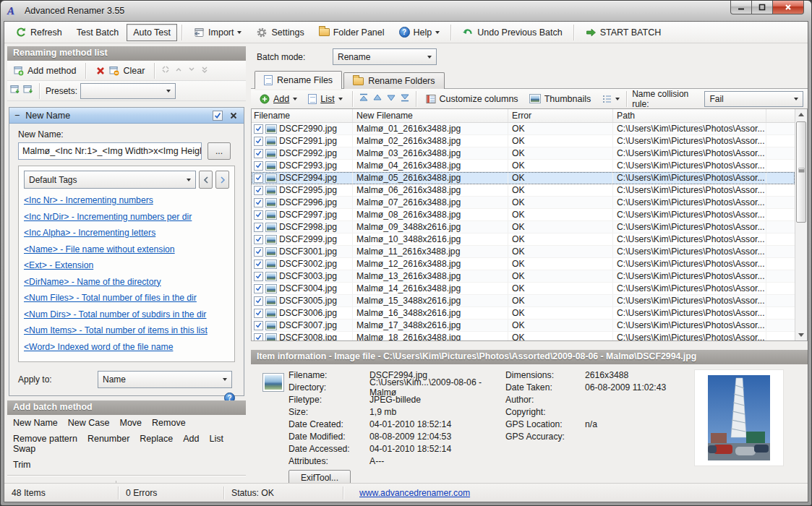 The image size is (812, 506). Describe the element at coordinates (165, 380) in the screenshot. I see `apply-to-dropdown: Name` at that location.